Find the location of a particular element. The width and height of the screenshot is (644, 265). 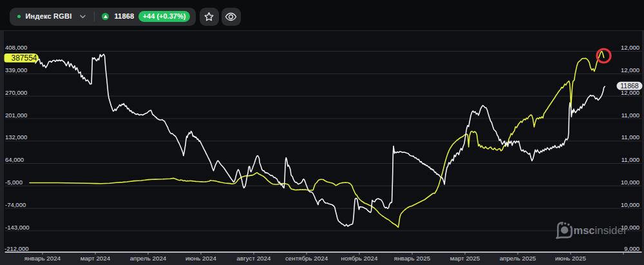

svg-text: сентябрь 2024 is located at coordinates (307, 258).